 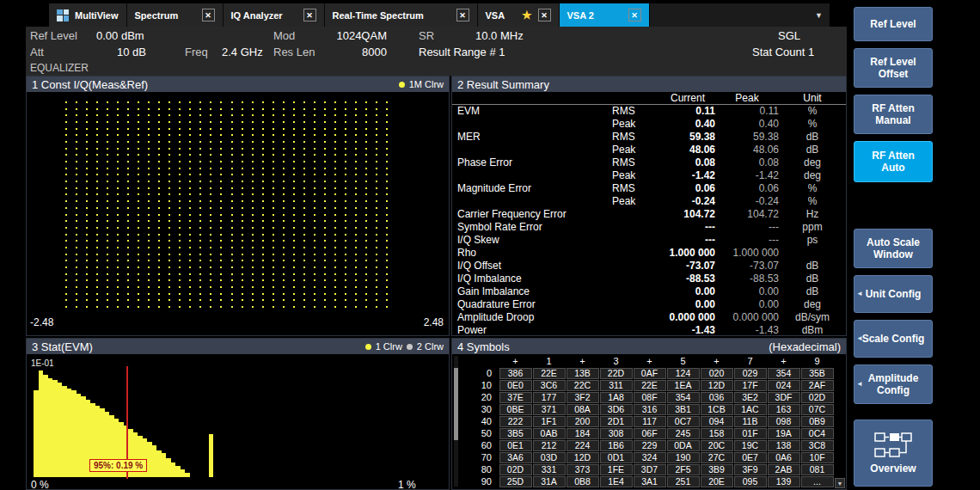 I want to click on tab-multiview: MultiView, so click(x=88, y=15).